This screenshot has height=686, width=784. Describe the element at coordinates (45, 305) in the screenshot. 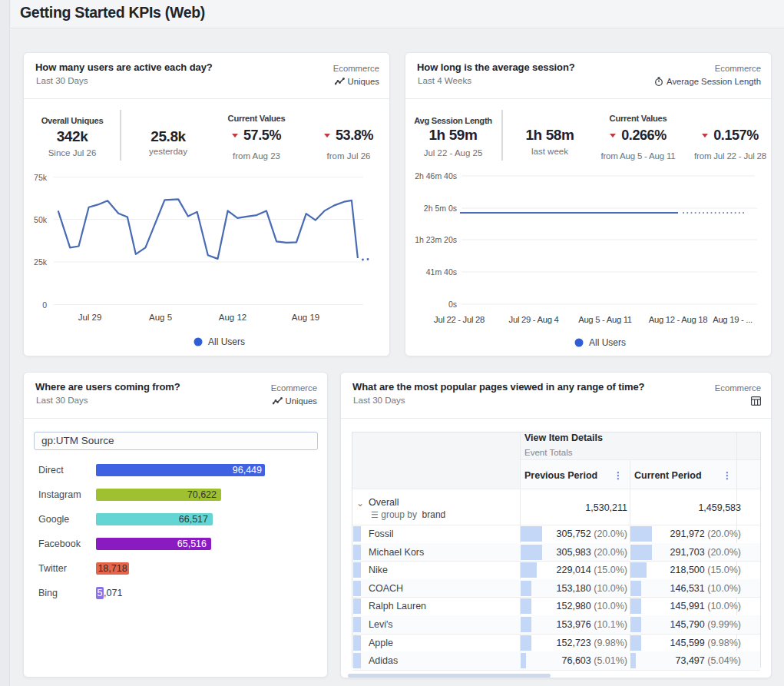

I see `svg-text: 0` at that location.